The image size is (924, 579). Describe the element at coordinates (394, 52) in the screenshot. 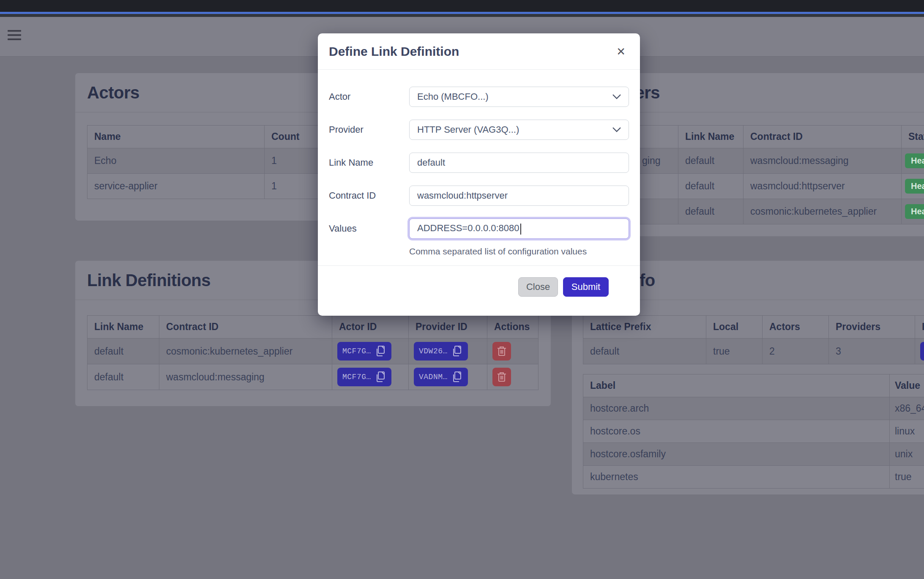

I see `modal-title: Define Link Definition` at that location.